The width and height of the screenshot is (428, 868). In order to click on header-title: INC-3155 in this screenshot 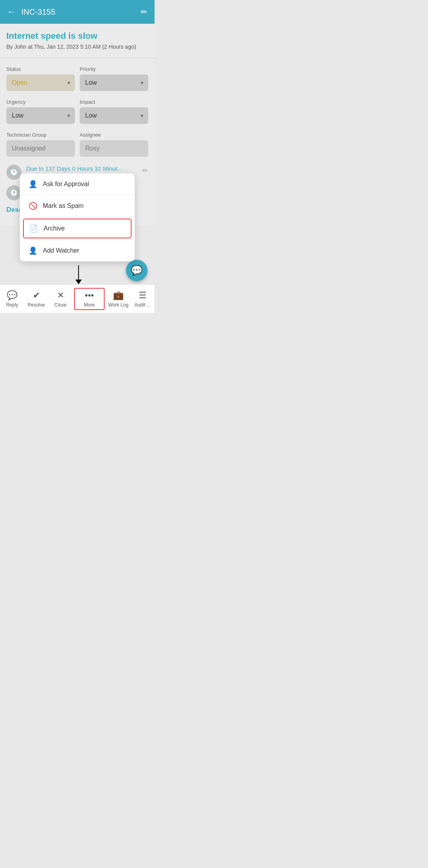, I will do `click(38, 12)`.